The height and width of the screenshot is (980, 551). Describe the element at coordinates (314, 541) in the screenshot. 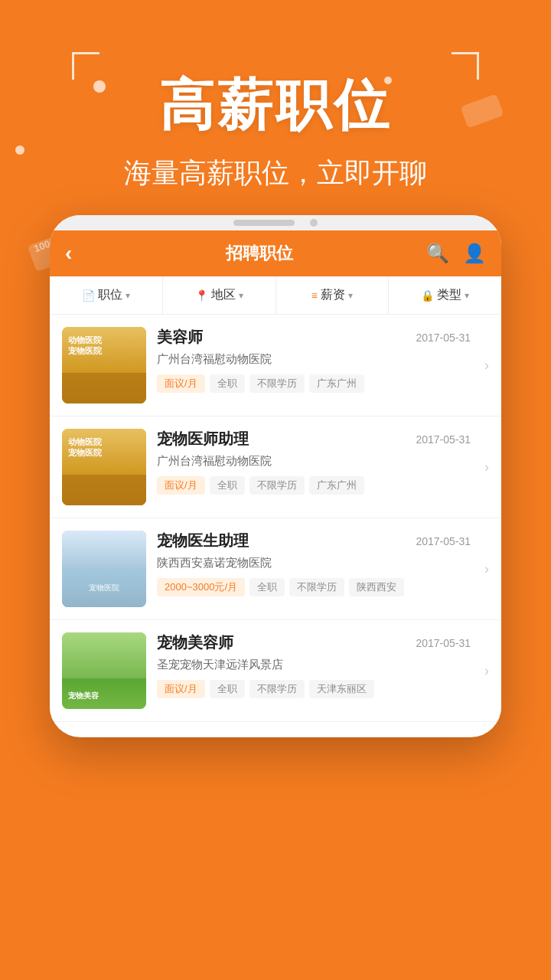

I see `job-header-3: 宠物医生助理 2017-05-31` at that location.